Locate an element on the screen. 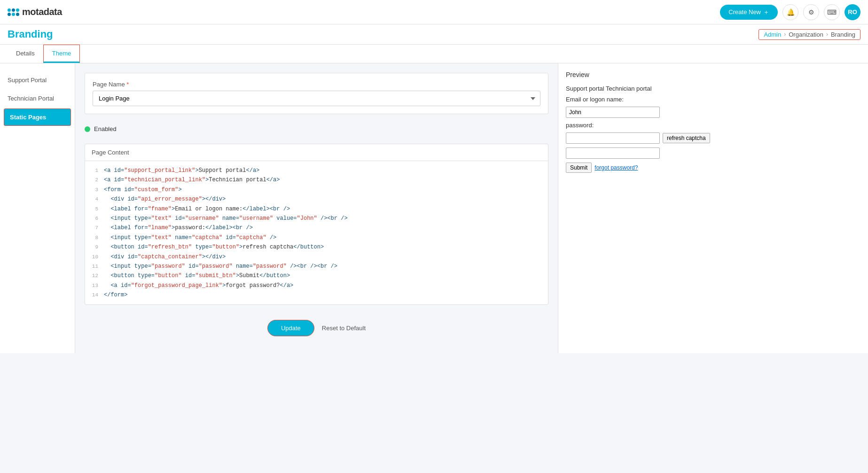 The image size is (868, 473). preview-password-input is located at coordinates (613, 153).